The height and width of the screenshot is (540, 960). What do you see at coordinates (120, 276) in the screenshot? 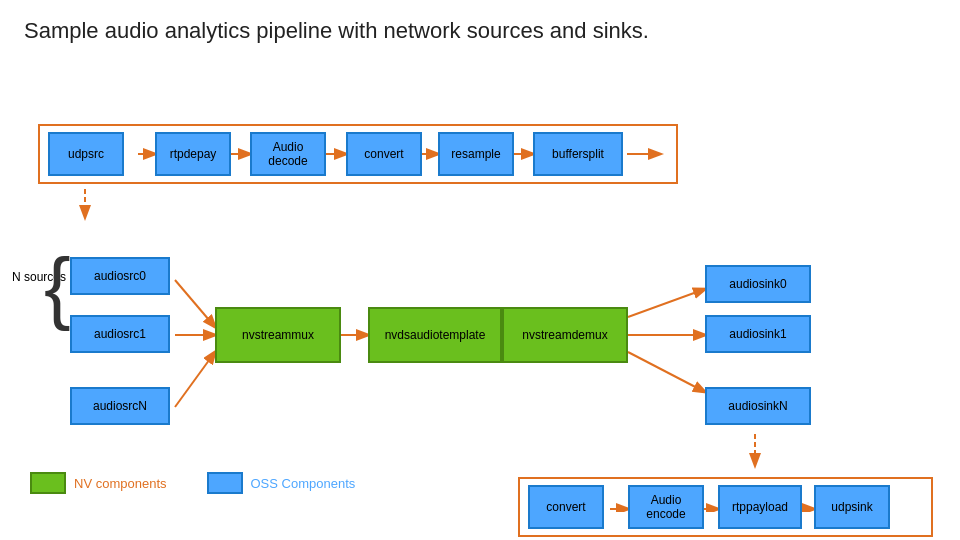
I see `audiosrc0-box: audiosrc0` at bounding box center [120, 276].